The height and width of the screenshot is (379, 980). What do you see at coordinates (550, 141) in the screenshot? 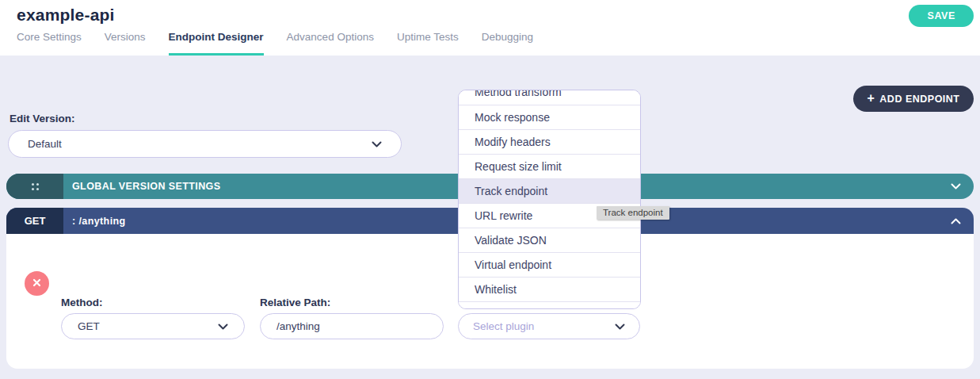
I see `menu-item-modify-headers: Modify headers` at bounding box center [550, 141].